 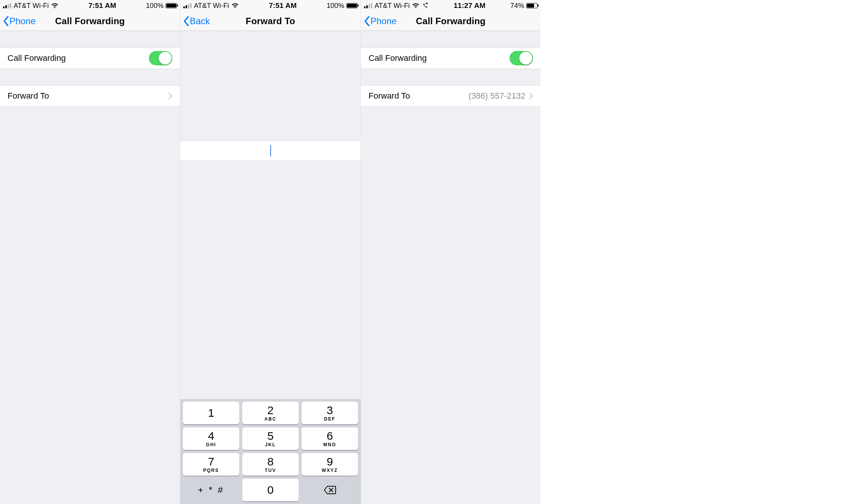 What do you see at coordinates (271, 439) in the screenshot?
I see `keypad-key-5: 5JKL` at bounding box center [271, 439].